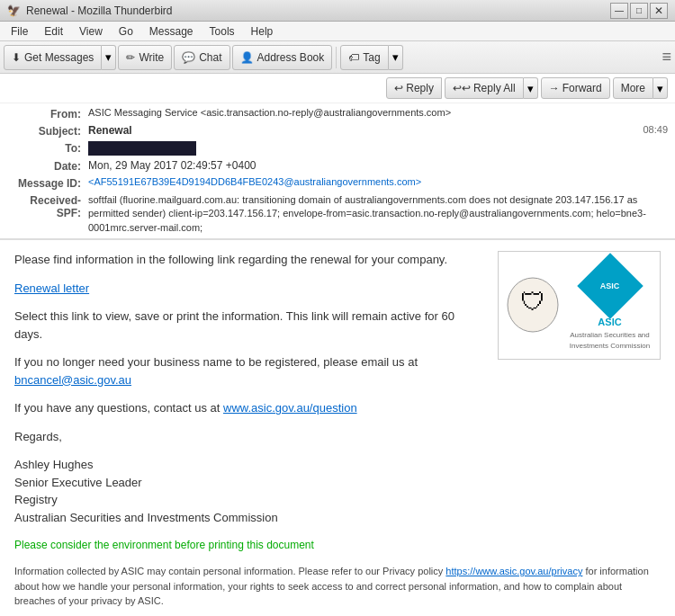 This screenshot has height=616, width=675. I want to click on asic-diamond-text: ASIC, so click(610, 286).